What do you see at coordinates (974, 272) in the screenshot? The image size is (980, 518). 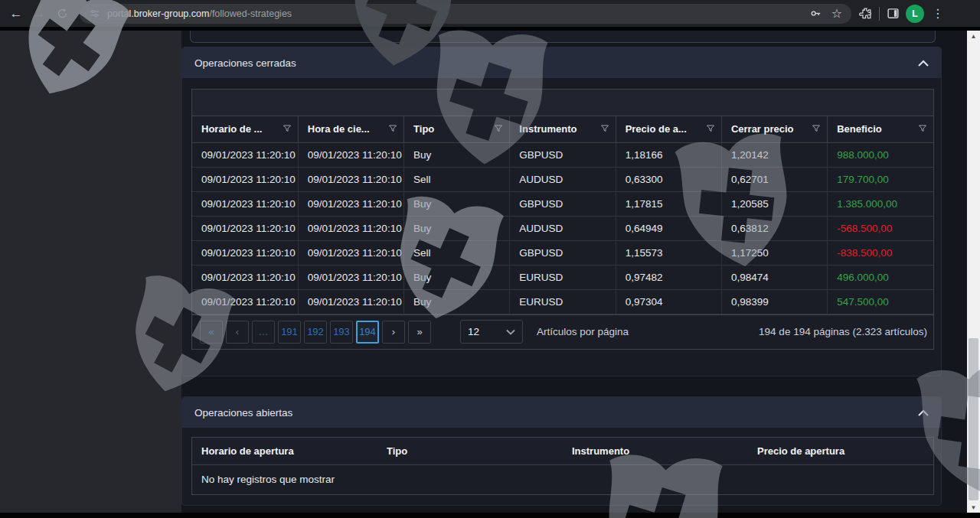 I see `page-scrollbar: ▲ ▼` at bounding box center [974, 272].